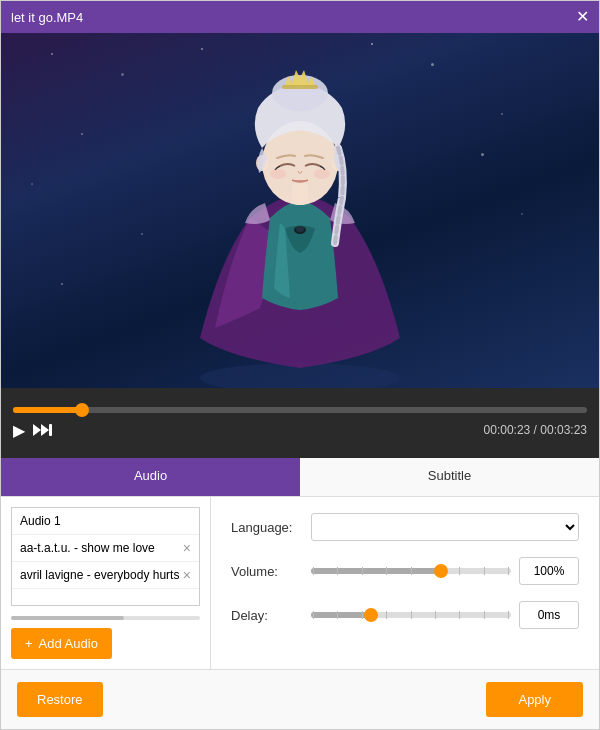  Describe the element at coordinates (106, 576) in the screenshot. I see `audio-item-3: avril lavigne - everybody hurts ×` at that location.